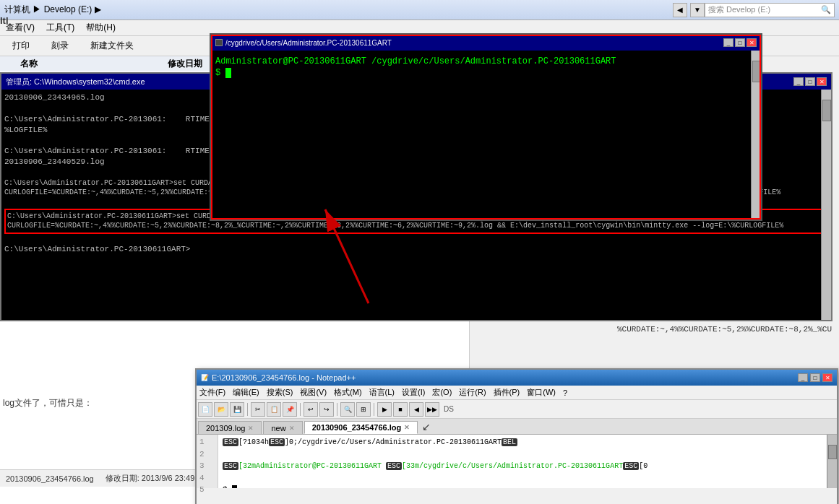 The image size is (839, 504). What do you see at coordinates (541, 393) in the screenshot?
I see `menu-window: 窗口(W)` at bounding box center [541, 393].